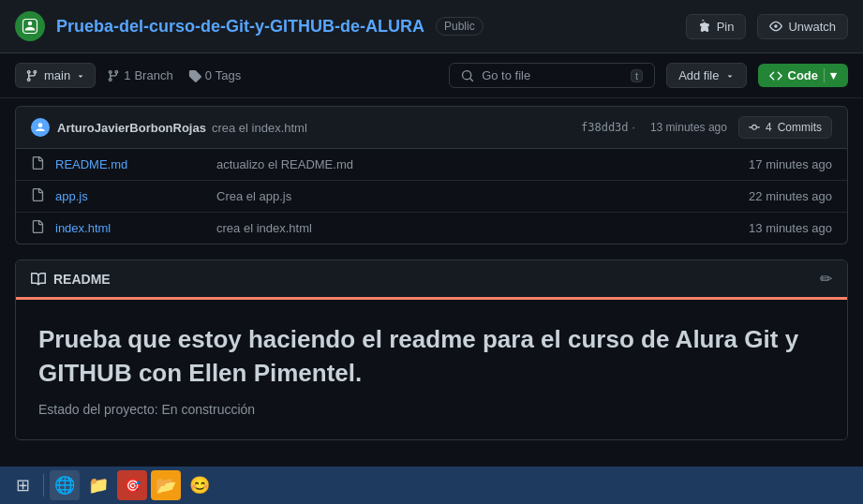 The width and height of the screenshot is (863, 504). I want to click on readme-title: README, so click(82, 279).